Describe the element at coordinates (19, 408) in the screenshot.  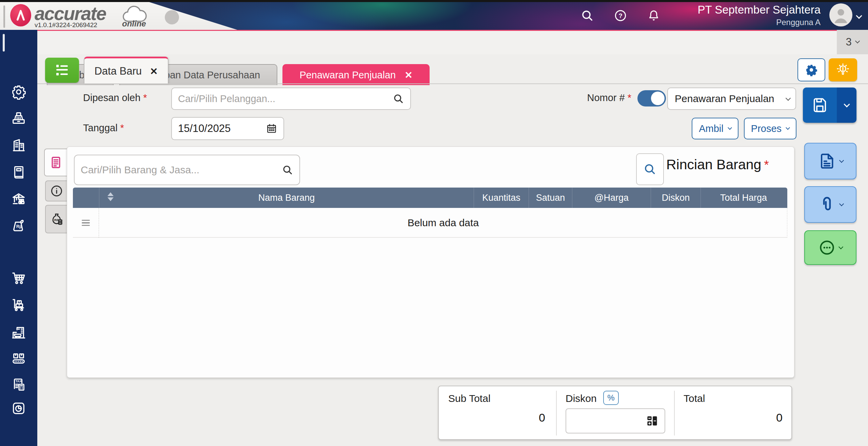
I see `report-pie-icon` at that location.